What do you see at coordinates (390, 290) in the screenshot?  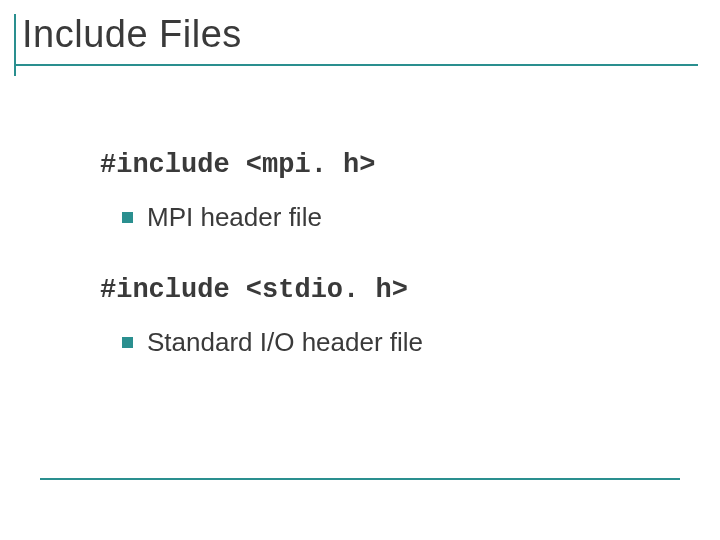 I see `code-line: #include <stdio. h>` at bounding box center [390, 290].